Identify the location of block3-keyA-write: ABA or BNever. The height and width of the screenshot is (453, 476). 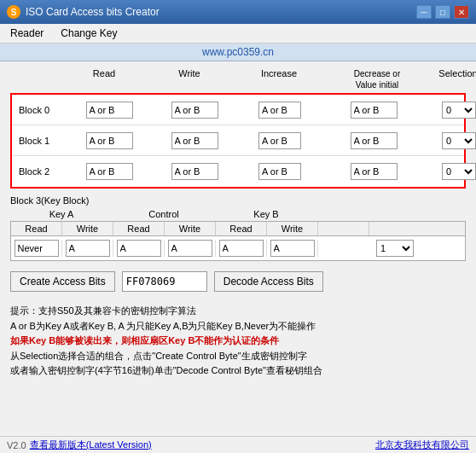
(88, 248).